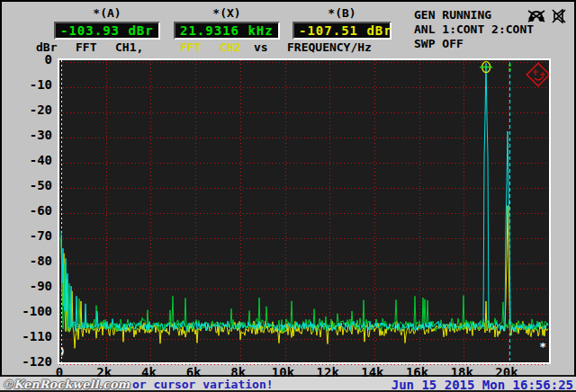 This screenshot has height=392, width=576. Describe the element at coordinates (34, 185) in the screenshot. I see `y-tick-label: -50` at that location.